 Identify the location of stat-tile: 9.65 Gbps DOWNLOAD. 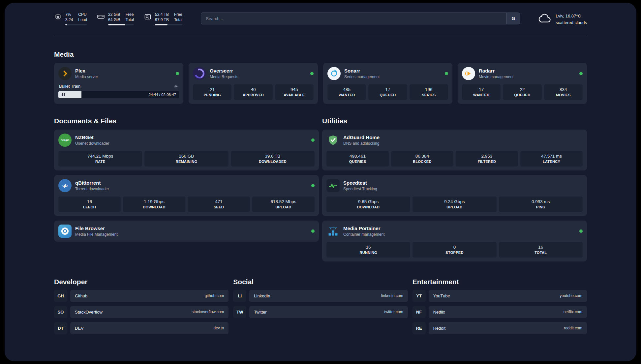
(368, 204).